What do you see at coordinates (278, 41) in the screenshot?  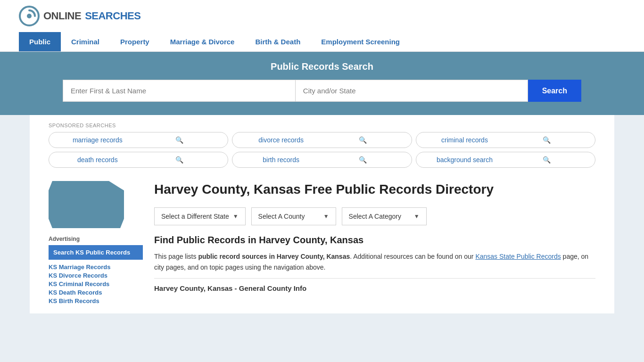 I see `nav-birth-death: Birth & Death` at bounding box center [278, 41].